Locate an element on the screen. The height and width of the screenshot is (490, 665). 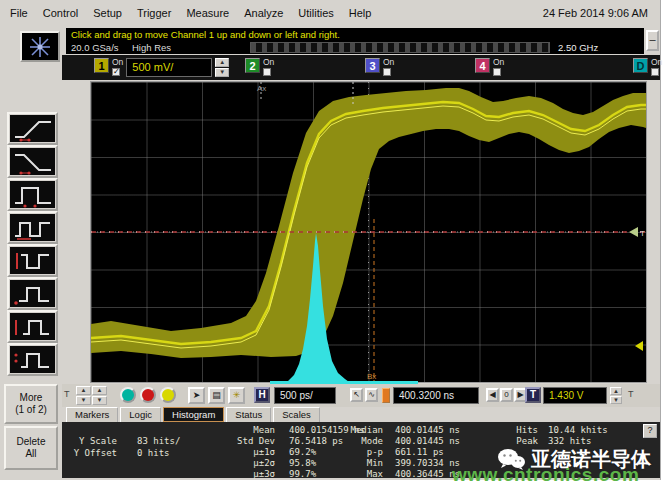
channel-3-controls: 3 On is located at coordinates (380, 67).